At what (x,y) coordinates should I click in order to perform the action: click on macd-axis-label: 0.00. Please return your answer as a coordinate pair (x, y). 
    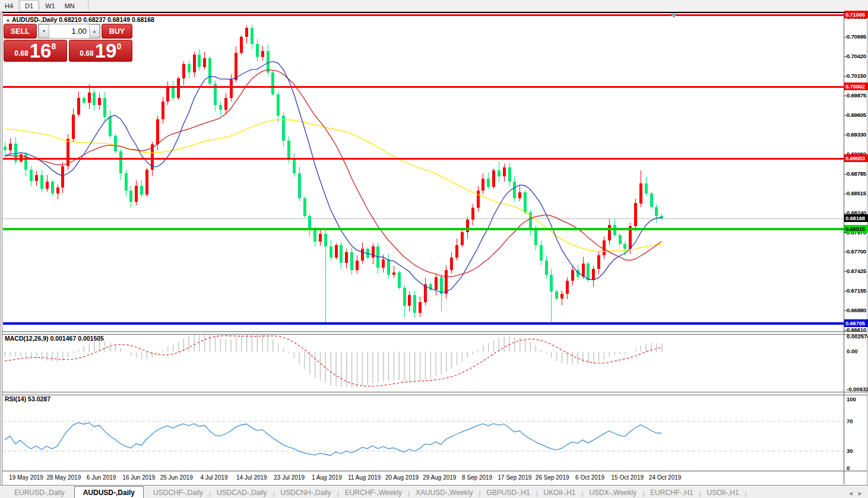
    Looking at the image, I should click on (853, 351).